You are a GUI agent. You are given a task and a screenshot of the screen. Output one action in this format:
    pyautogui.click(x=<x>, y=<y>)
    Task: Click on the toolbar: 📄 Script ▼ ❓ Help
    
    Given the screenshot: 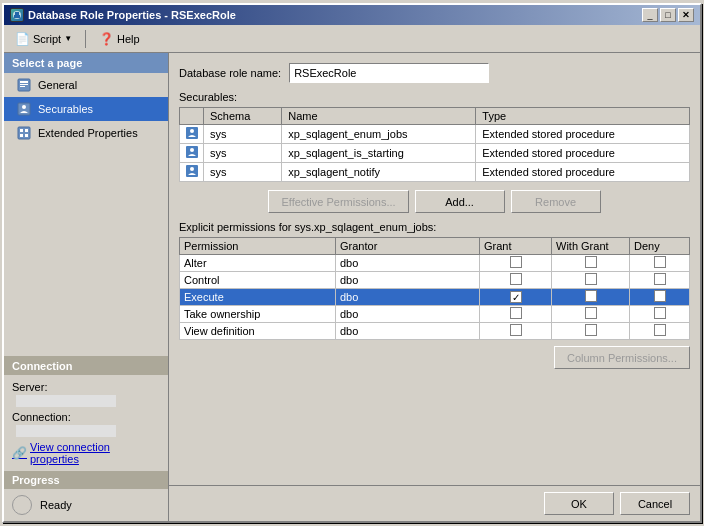 What is the action you would take?
    pyautogui.click(x=352, y=39)
    